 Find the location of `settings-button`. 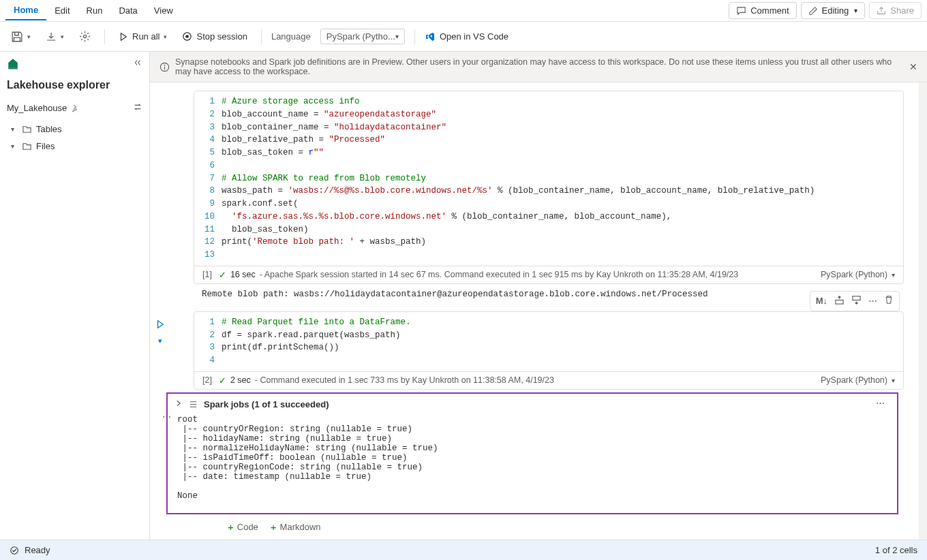

settings-button is located at coordinates (85, 37).